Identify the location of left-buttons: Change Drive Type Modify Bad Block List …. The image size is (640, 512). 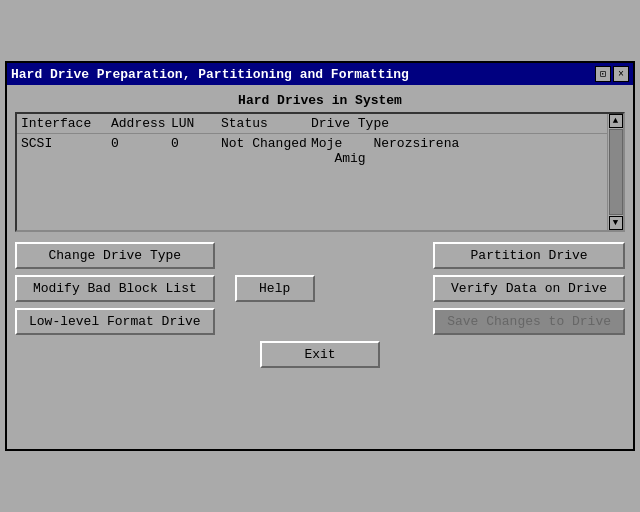
(115, 288).